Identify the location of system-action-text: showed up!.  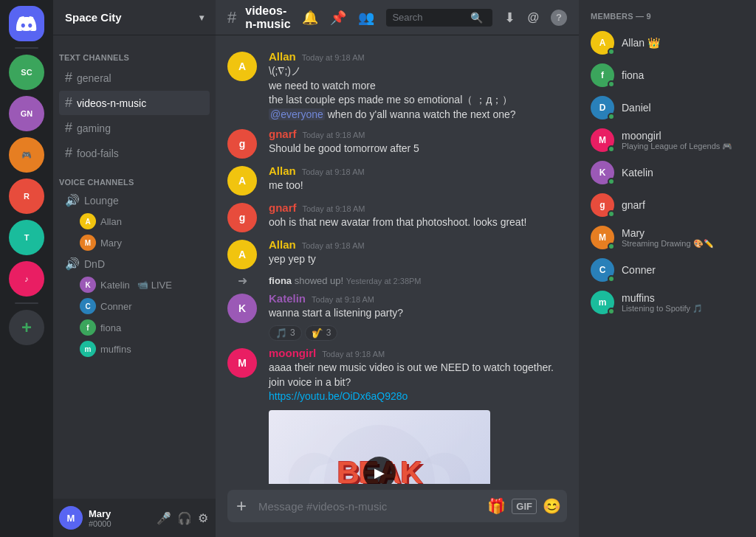
(319, 280).